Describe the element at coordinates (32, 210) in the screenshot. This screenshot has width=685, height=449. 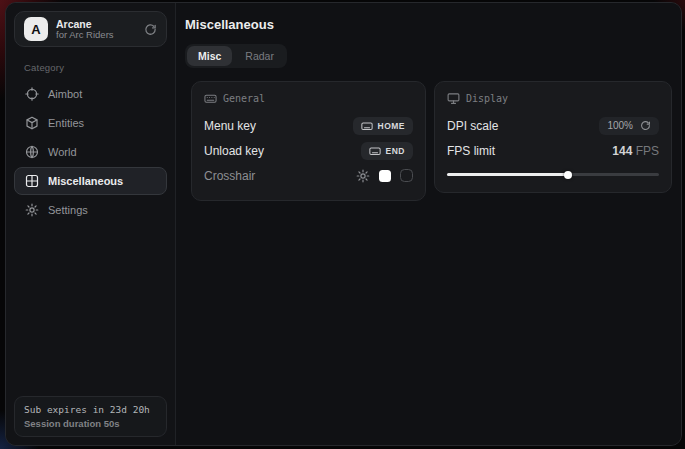
I see `gear-icon` at that location.